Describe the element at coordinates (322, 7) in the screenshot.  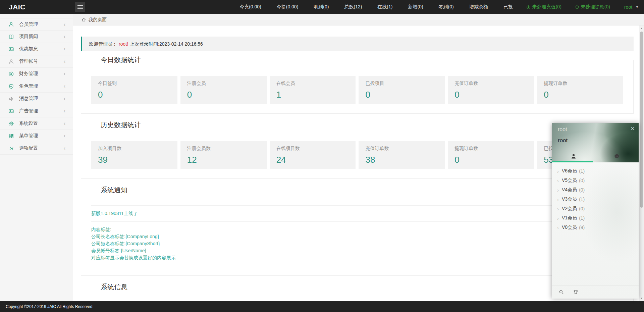
I see `topbar: JAIC 今充(0.00) 今提(0.00) 明到(0) 总数(12) 在线(1…` at that location.